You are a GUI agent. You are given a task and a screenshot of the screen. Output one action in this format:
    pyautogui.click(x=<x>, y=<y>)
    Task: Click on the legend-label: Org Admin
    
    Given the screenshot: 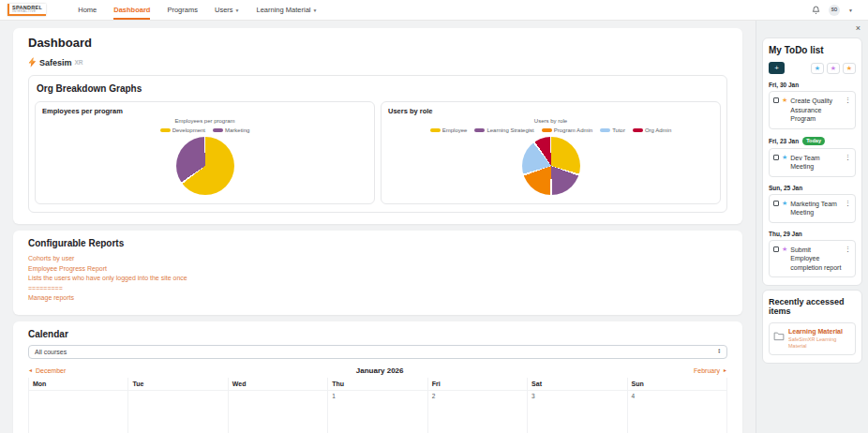 What is the action you would take?
    pyautogui.click(x=658, y=130)
    